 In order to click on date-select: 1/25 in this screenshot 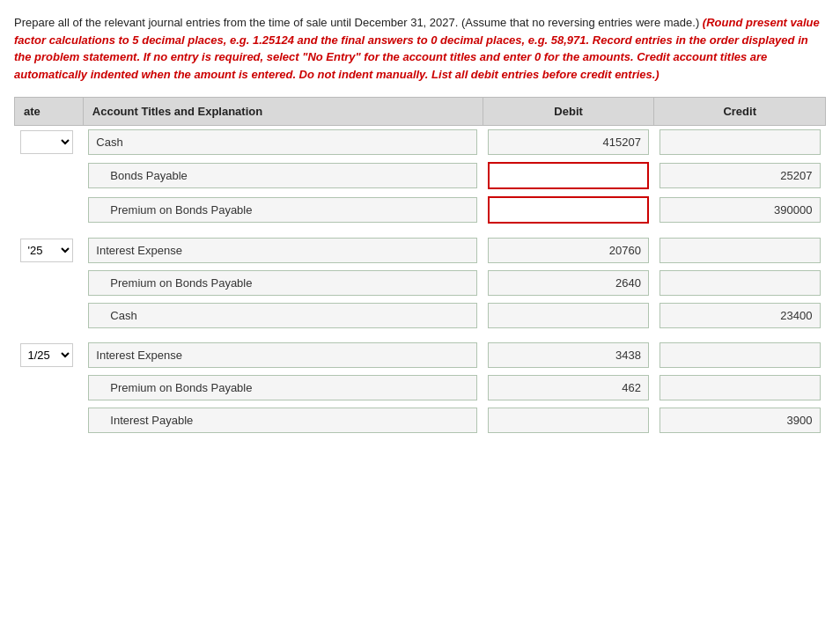, I will do `click(47, 356)`.